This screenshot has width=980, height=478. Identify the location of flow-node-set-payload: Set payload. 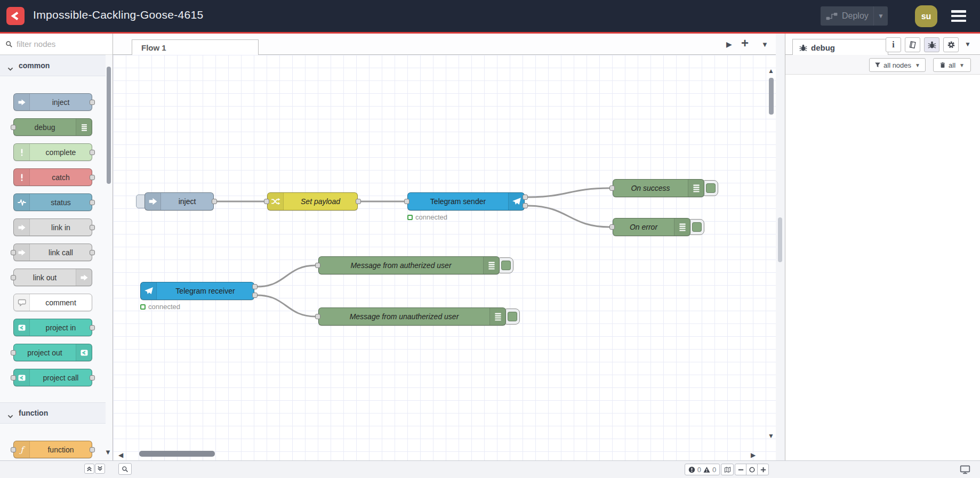
(312, 201).